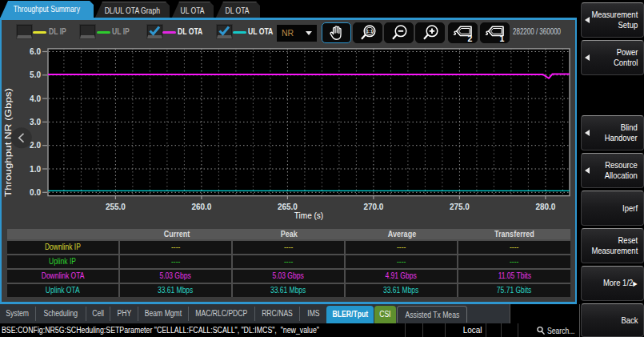  What do you see at coordinates (202, 207) in the screenshot?
I see `svg-text: 260.0` at bounding box center [202, 207].